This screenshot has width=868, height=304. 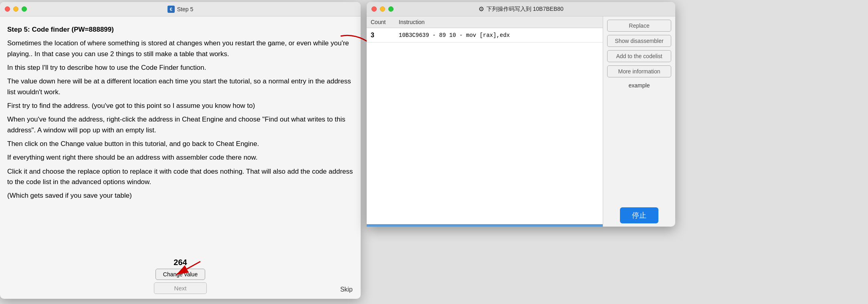 I want to click on more-information-button: More information, so click(x=639, y=71).